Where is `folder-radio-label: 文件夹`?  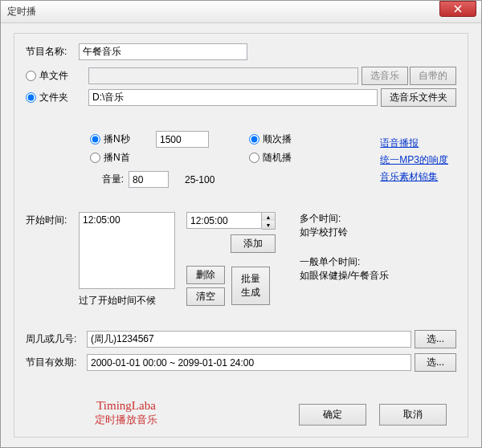 folder-radio-label: 文件夹 is located at coordinates (54, 98).